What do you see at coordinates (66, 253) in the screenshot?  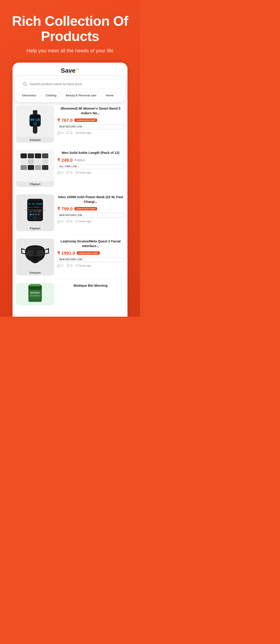 I see `price-current: ₹ 1991.0` at bounding box center [66, 253].